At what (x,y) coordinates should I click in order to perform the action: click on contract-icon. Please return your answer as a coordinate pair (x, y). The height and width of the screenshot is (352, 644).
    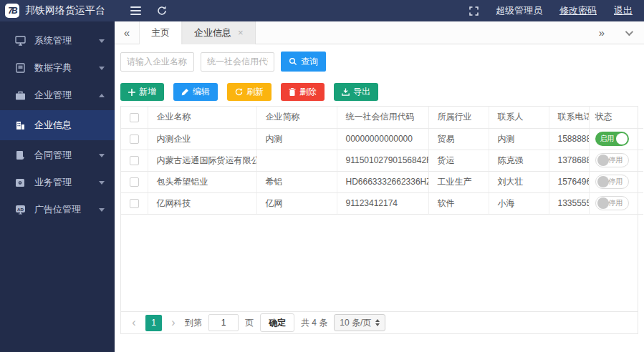
    Looking at the image, I should click on (20, 155).